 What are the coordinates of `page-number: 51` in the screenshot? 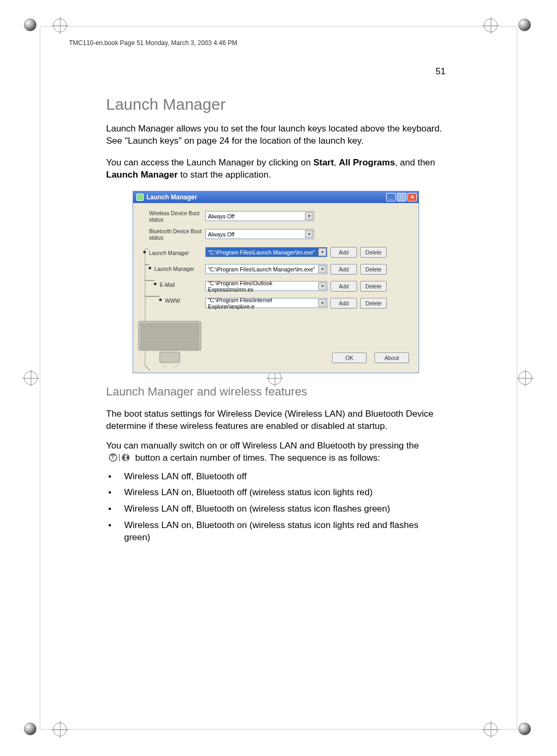 It's located at (440, 72).